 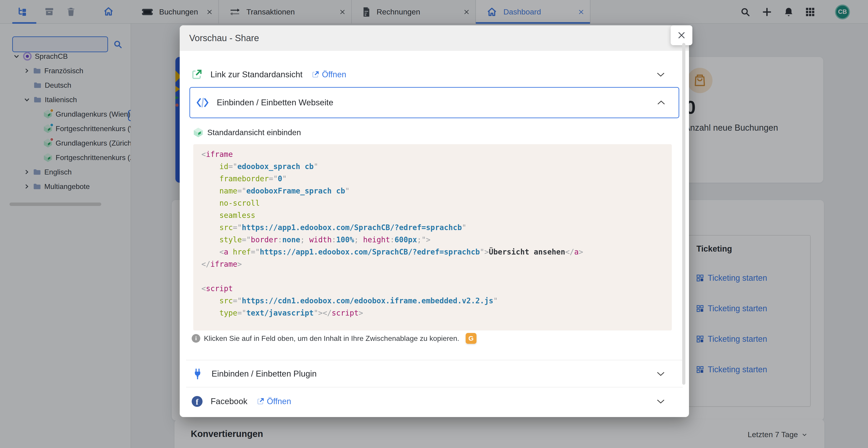 I want to click on open-standard-view-link: Öffnen, so click(x=329, y=75).